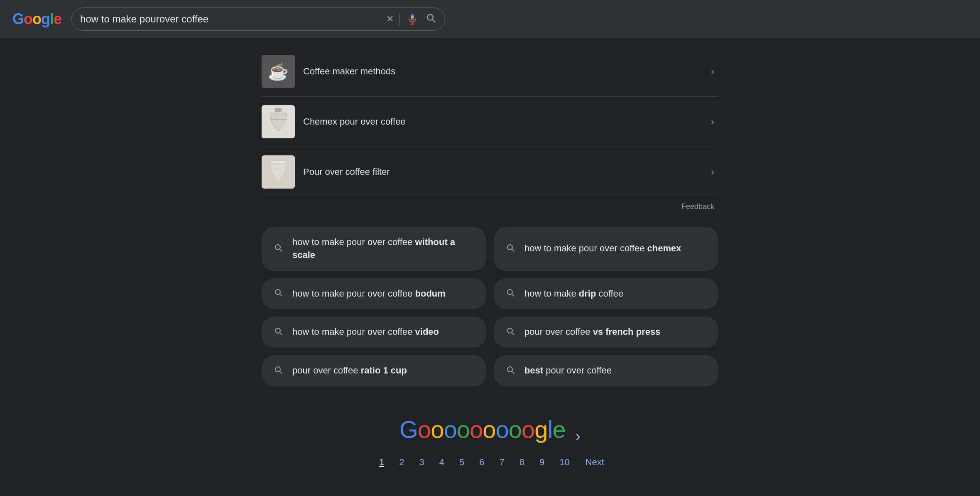 Image resolution: width=980 pixels, height=496 pixels. Describe the element at coordinates (442, 462) in the screenshot. I see `page-num-4: 4` at that location.